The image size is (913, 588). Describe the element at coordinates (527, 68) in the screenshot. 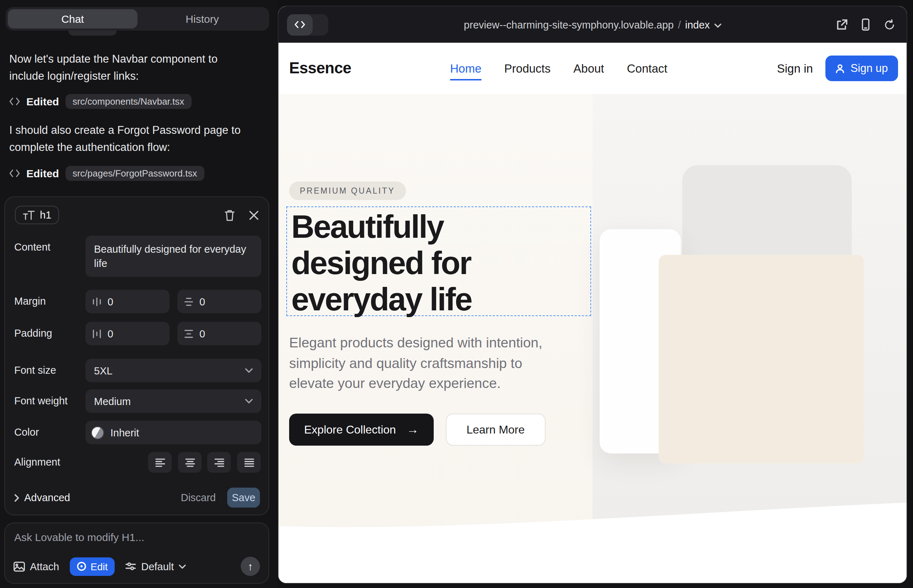

I see `nav-link-products: Products` at that location.